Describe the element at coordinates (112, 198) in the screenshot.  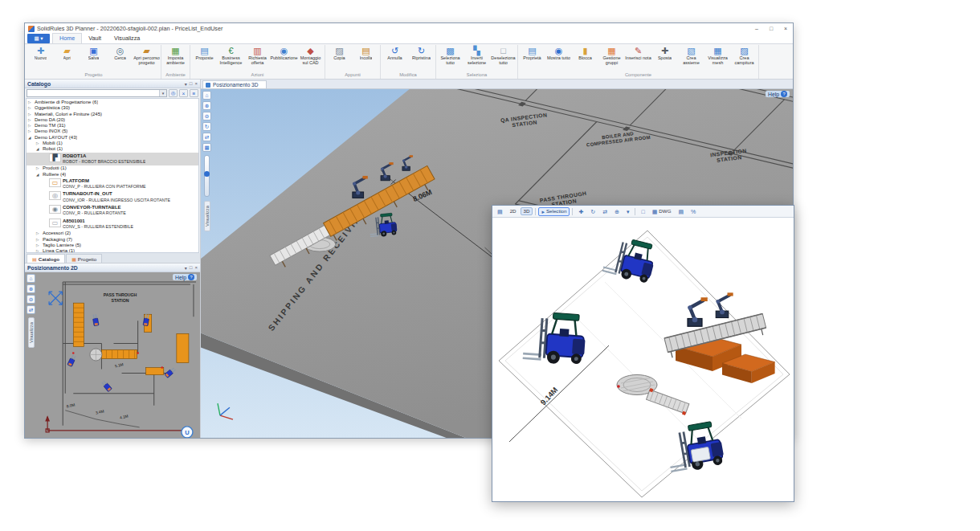
I see `tree-item: ◎ TURNABOUT-IN_OUT CONV_IOR - RULLIERA I…` at that location.